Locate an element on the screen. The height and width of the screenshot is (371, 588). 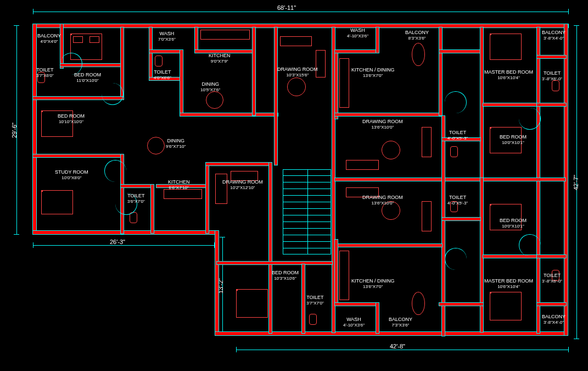
room-drawing1: DRAWING ROOM10'3"X15'6" is located at coordinates (298, 72).